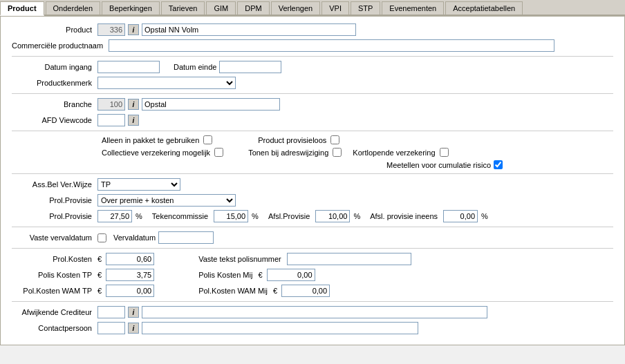 The width and height of the screenshot is (625, 364). I want to click on pol-wam-mij-euro: €, so click(275, 291).